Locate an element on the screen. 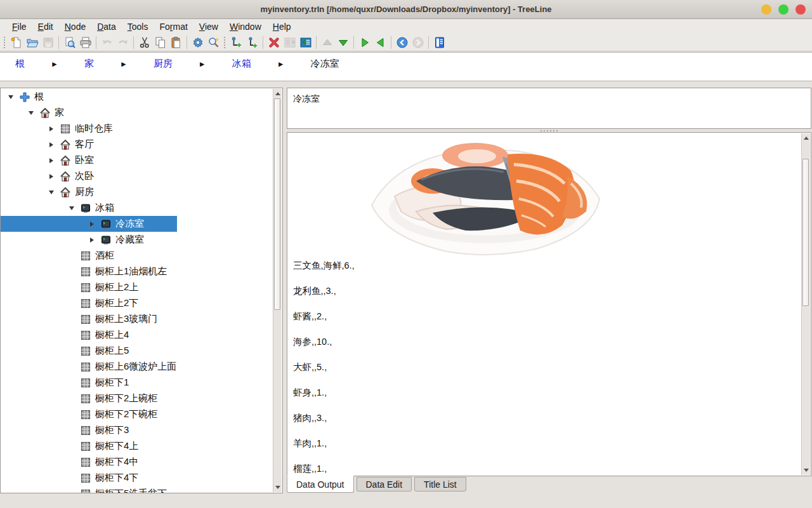 The width and height of the screenshot is (812, 508). toggle-child-pane-icon is located at coordinates (439, 43).